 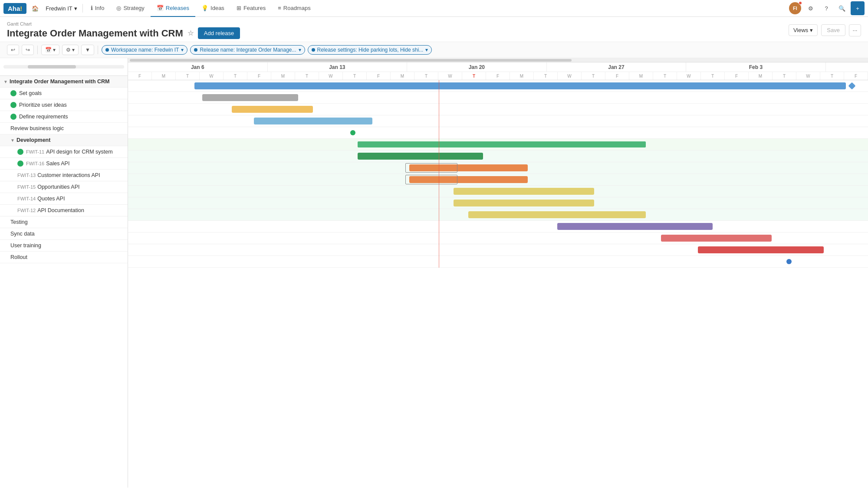 What do you see at coordinates (855, 30) in the screenshot?
I see `more-options-button: ···` at bounding box center [855, 30].